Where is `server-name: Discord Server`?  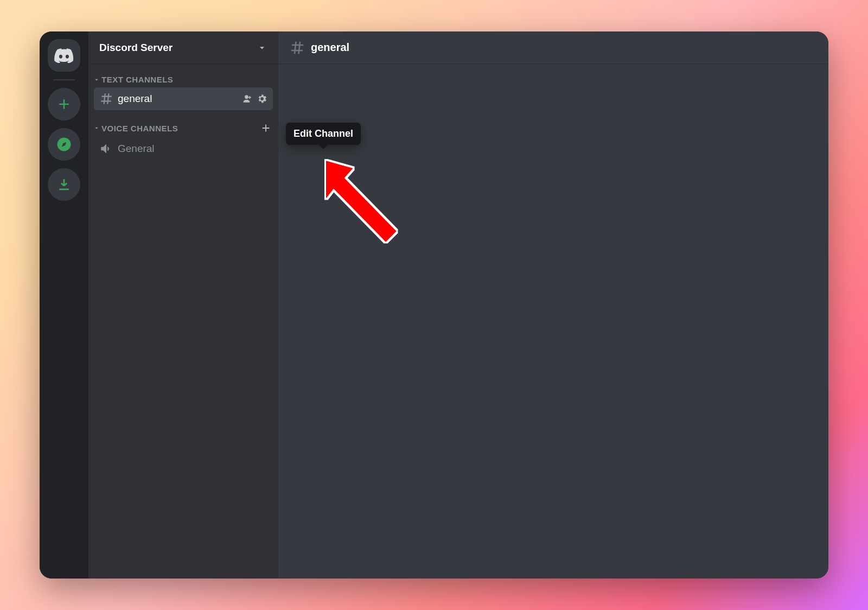
server-name: Discord Server is located at coordinates (136, 48).